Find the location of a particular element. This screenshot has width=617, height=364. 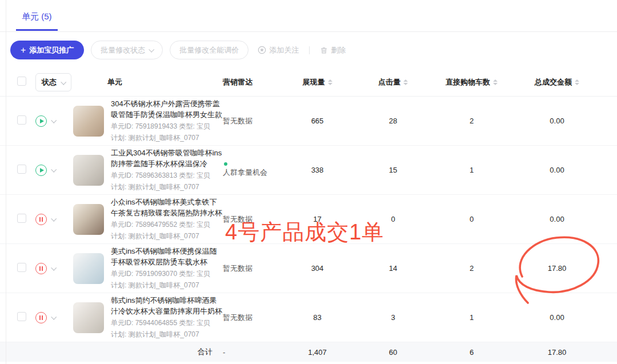

table-row: 小众ins不锈钢咖啡杯美式拿铁下午茶复古精致碟套装隔热防摔水杯 单元ID: 75… is located at coordinates (308, 219).